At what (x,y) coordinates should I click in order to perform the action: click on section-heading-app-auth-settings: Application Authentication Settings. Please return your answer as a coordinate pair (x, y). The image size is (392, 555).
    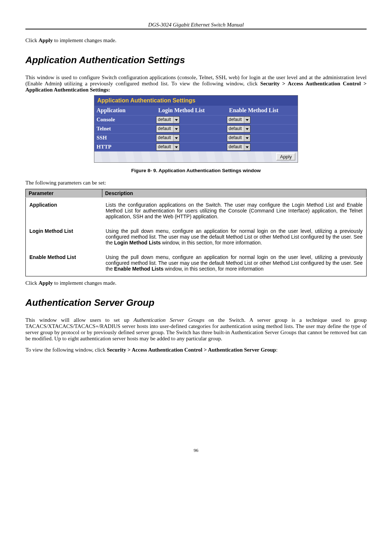
    Looking at the image, I should click on (196, 60).